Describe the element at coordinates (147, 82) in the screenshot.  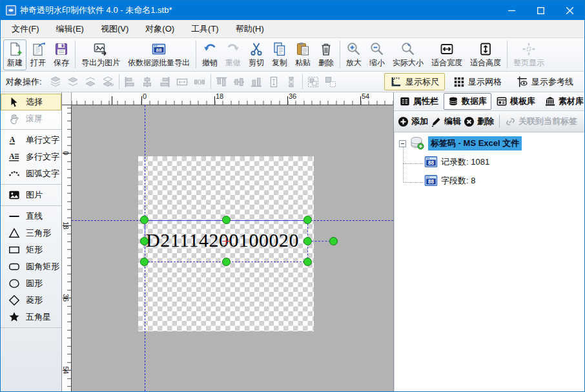
I see `align-center-horizontal-icon` at that location.